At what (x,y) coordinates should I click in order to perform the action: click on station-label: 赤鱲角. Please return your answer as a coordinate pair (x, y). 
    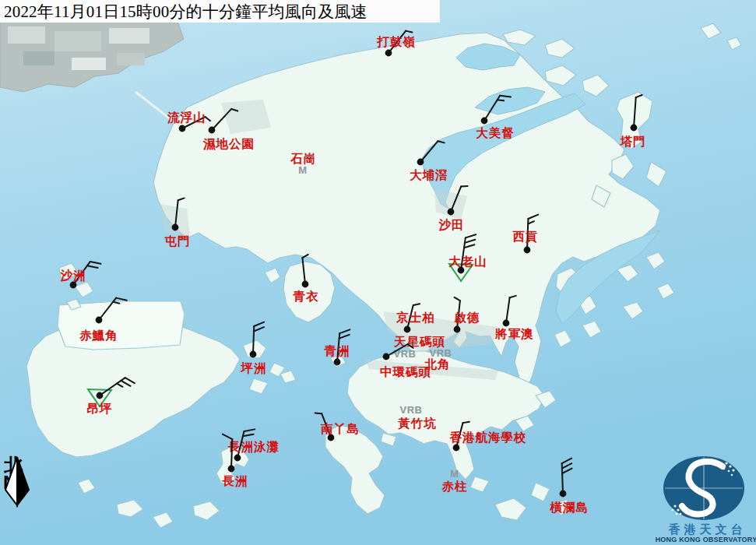
    Looking at the image, I should click on (98, 335).